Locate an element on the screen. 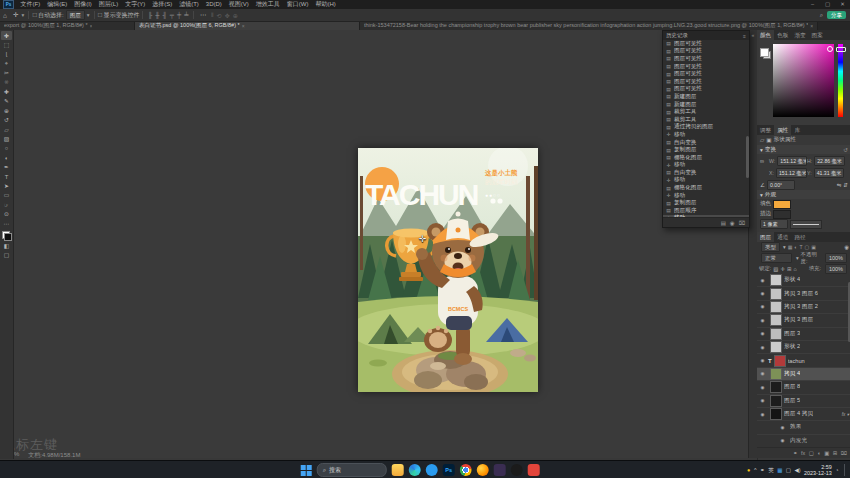 The height and width of the screenshot is (478, 850). close-button: ✕ is located at coordinates (842, 4).